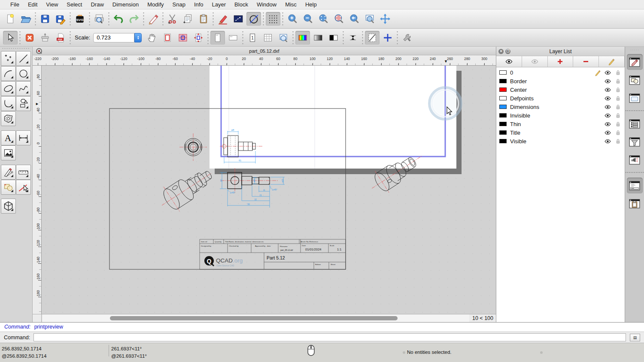  What do you see at coordinates (291, 5) in the screenshot?
I see `menu-misc: Misc` at bounding box center [291, 5].